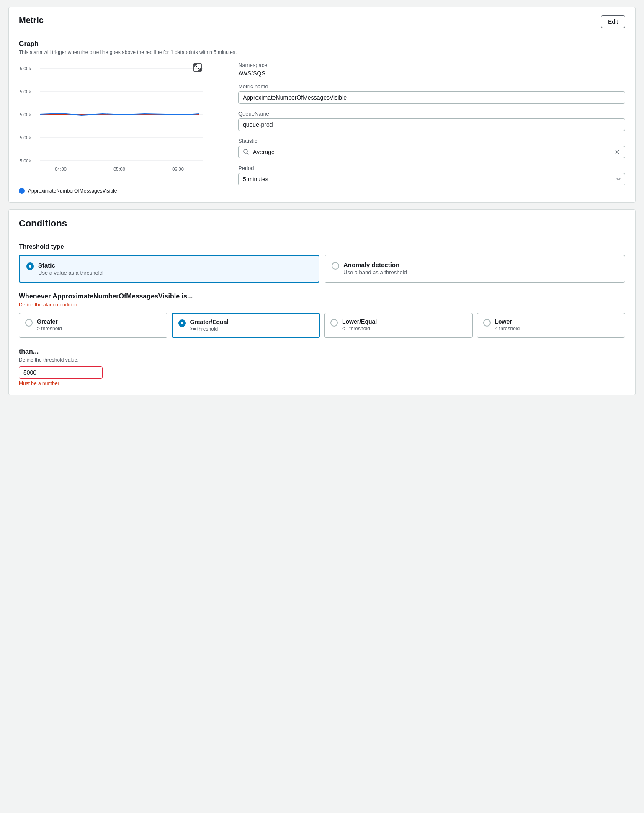 The width and height of the screenshot is (644, 813). What do you see at coordinates (432, 179) in the screenshot?
I see `period-select: 1 minute 5 minutes 10 minutes 15 minutes…` at bounding box center [432, 179].